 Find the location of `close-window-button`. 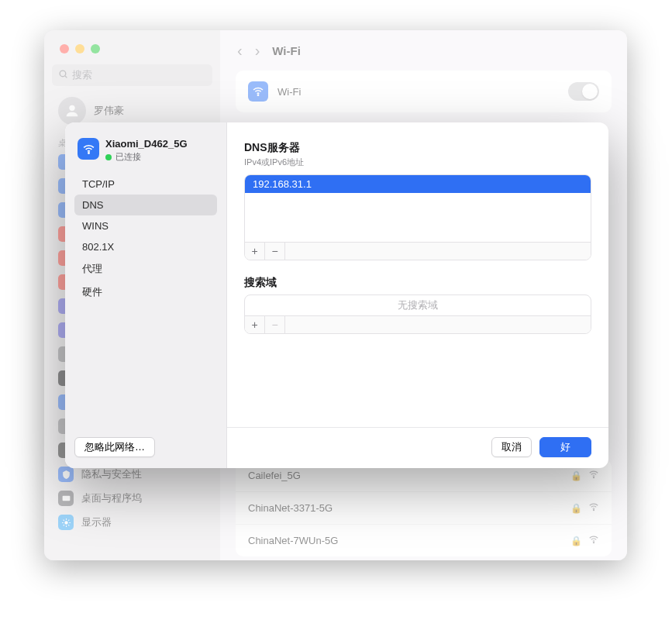

close-window-button is located at coordinates (64, 49).